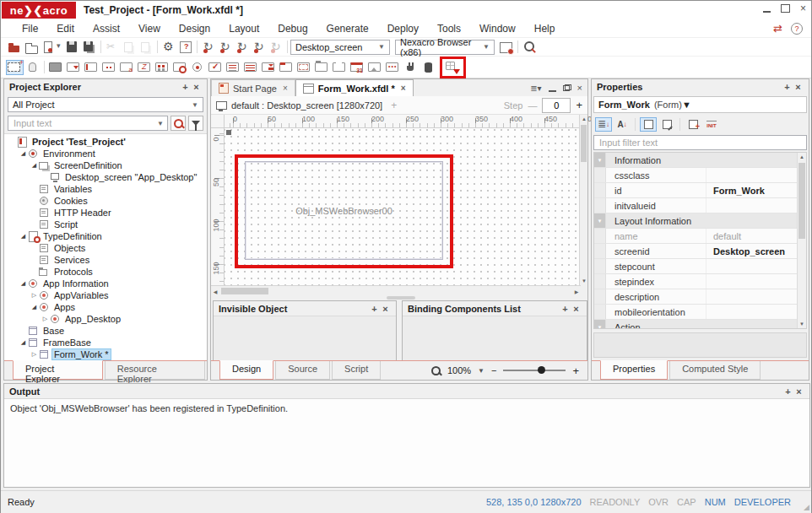 This screenshot has height=513, width=812. What do you see at coordinates (169, 47) in the screenshot?
I see `settings-icon` at bounding box center [169, 47].